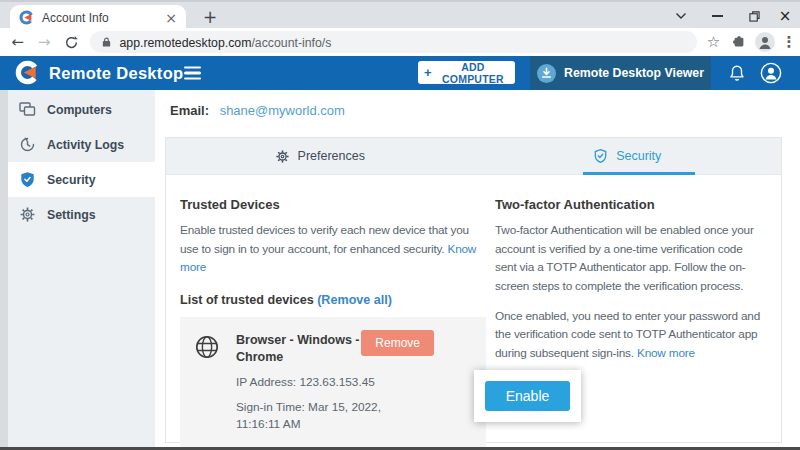 This screenshot has width=800, height=450. What do you see at coordinates (771, 73) in the screenshot?
I see `account-avatar-icon` at bounding box center [771, 73].